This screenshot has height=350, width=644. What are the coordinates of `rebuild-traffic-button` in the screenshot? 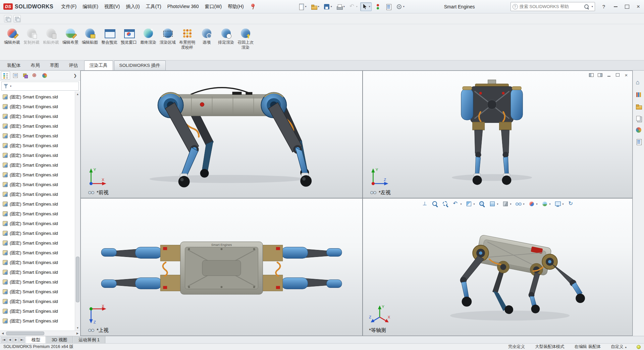 It's located at (378, 7).